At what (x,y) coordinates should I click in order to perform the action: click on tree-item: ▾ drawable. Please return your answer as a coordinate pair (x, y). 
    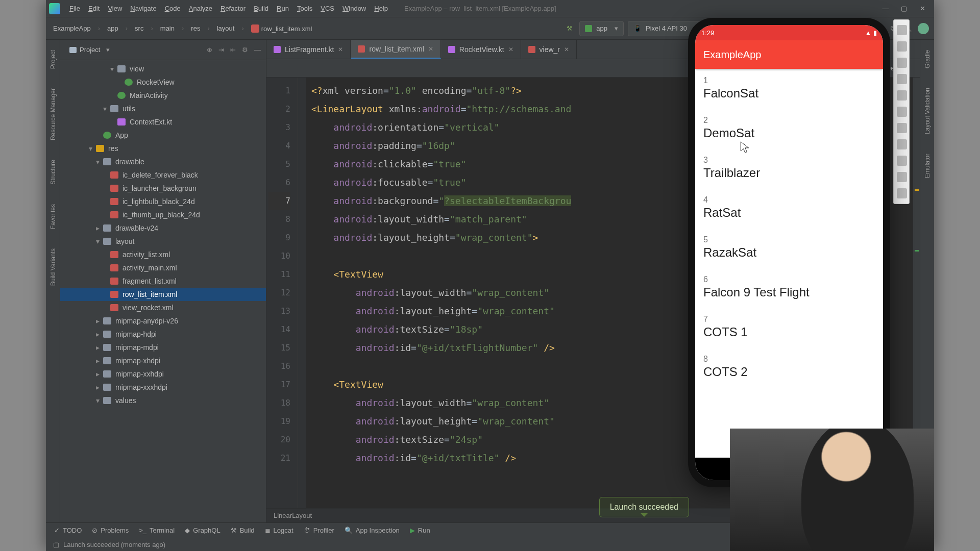
    Looking at the image, I should click on (163, 162).